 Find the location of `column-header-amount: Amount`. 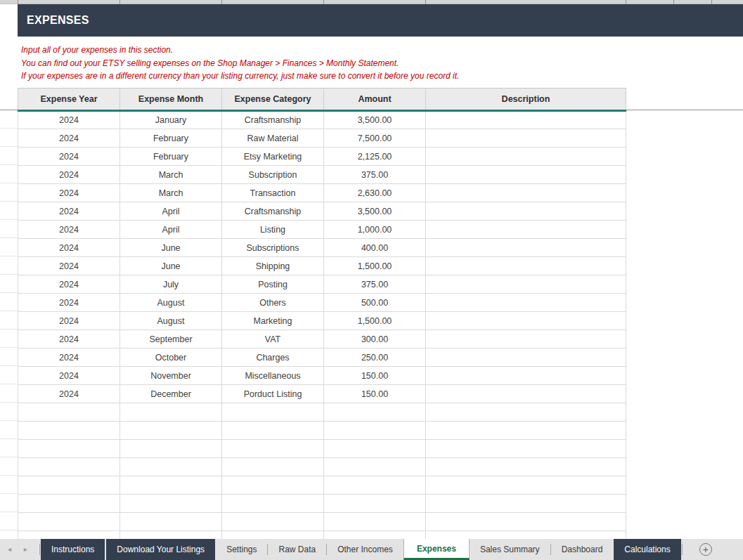

column-header-amount: Amount is located at coordinates (375, 100).